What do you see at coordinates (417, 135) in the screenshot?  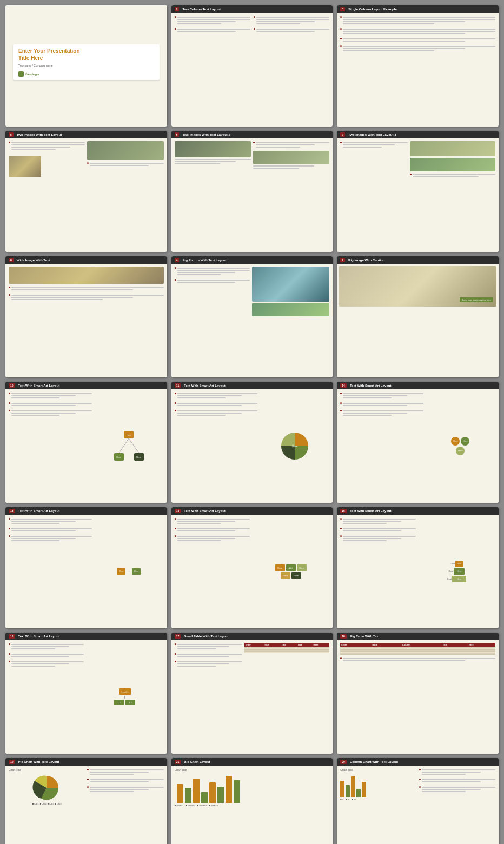 I see `slide-header: 7 Two Images With Text Layout 3` at bounding box center [417, 135].